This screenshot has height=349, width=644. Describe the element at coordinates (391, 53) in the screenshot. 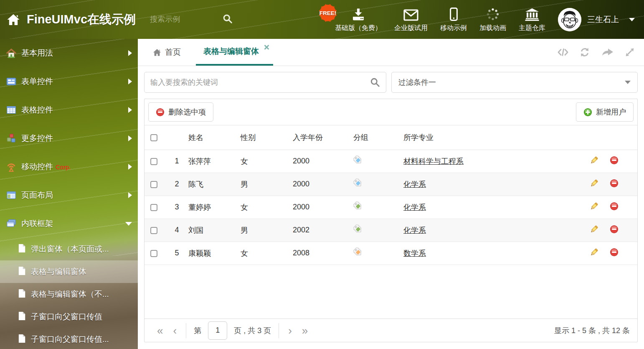

I see `tab-bar: 首页 表格与编辑窗体` at that location.